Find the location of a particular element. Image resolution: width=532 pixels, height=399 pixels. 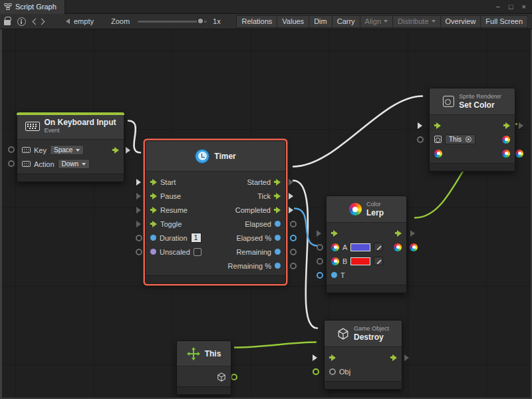

ext-port-set-color-flow-in is located at coordinates (420, 126).